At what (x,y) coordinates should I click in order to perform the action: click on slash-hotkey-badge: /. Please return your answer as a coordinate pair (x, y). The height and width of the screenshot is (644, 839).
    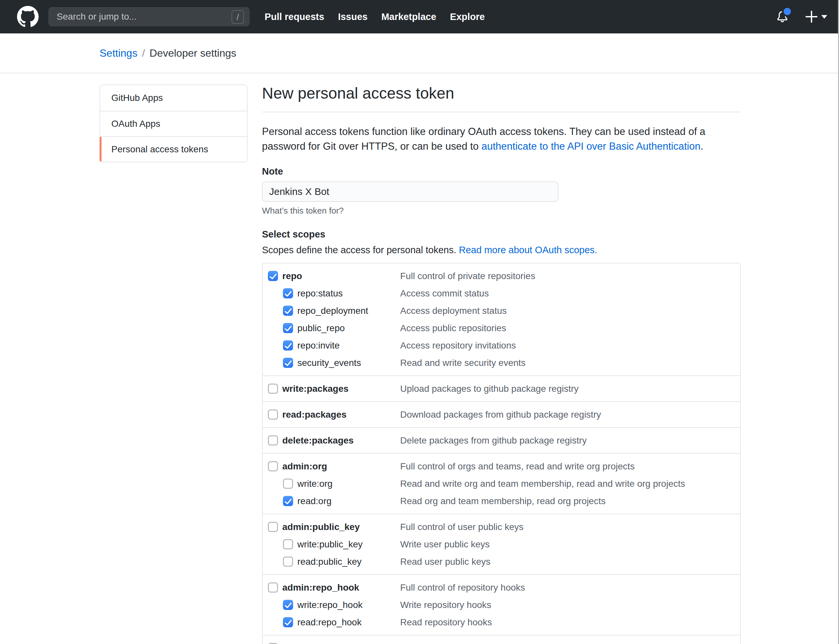
    Looking at the image, I should click on (238, 17).